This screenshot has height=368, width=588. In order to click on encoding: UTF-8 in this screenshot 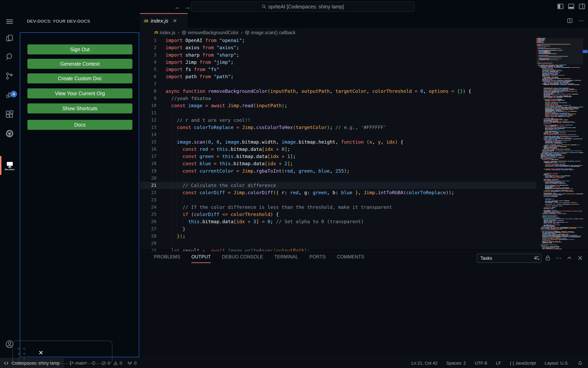, I will do `click(481, 363)`.